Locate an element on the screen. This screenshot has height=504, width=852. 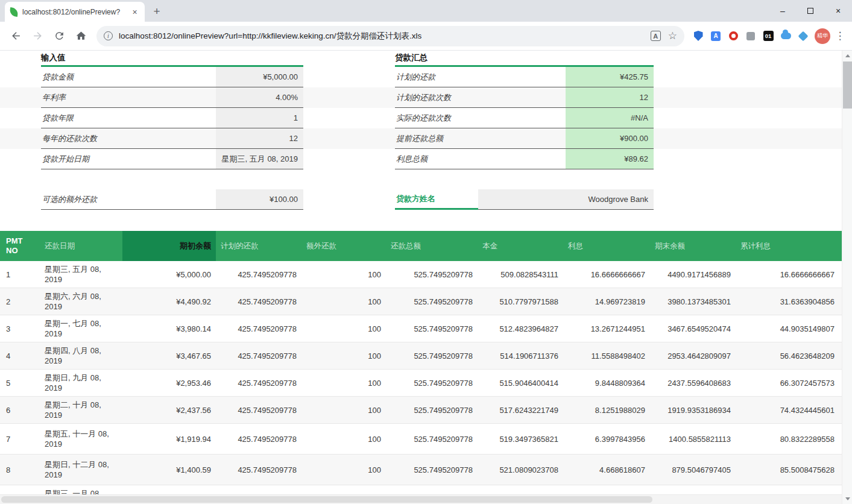
cumulative-interest-cell: 74.4324445601 is located at coordinates (787, 410).